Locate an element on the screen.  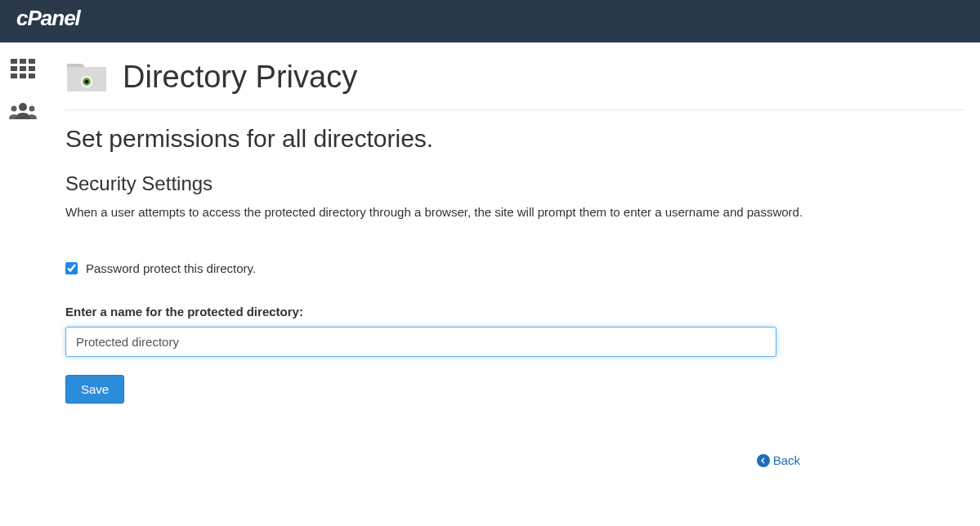
top-navigation-bar: cPanel is located at coordinates (490, 21).